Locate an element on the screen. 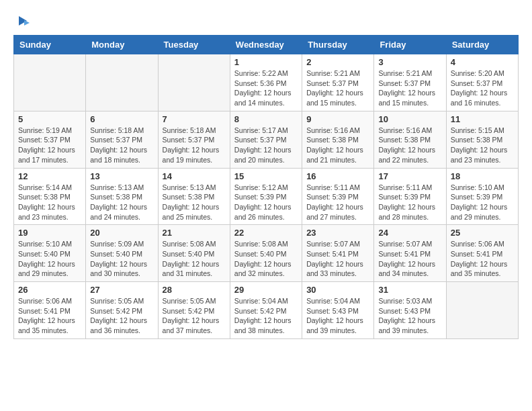  day-number: 9 is located at coordinates (338, 120).